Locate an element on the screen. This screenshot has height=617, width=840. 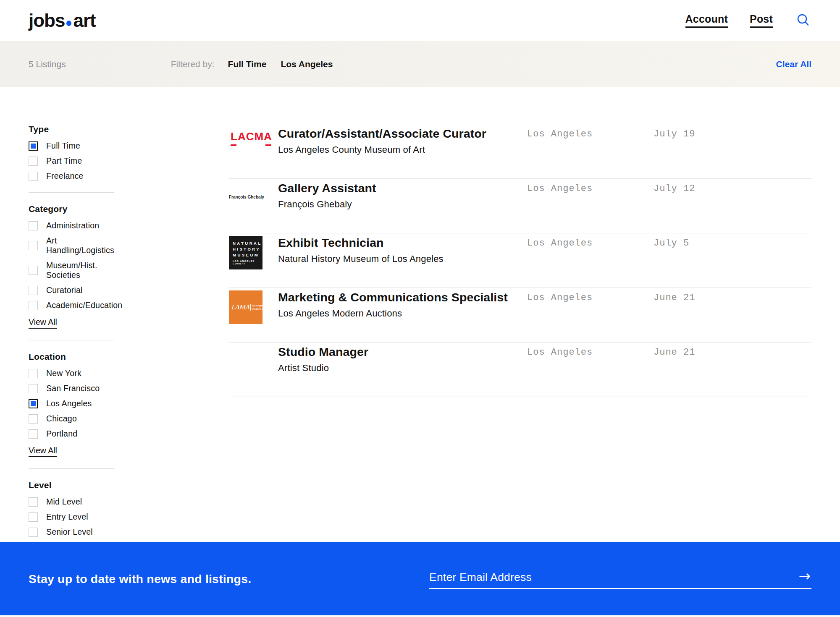
job-row-lacma: LACMA Curator/Assistant/Associate Curato… is located at coordinates (520, 152).